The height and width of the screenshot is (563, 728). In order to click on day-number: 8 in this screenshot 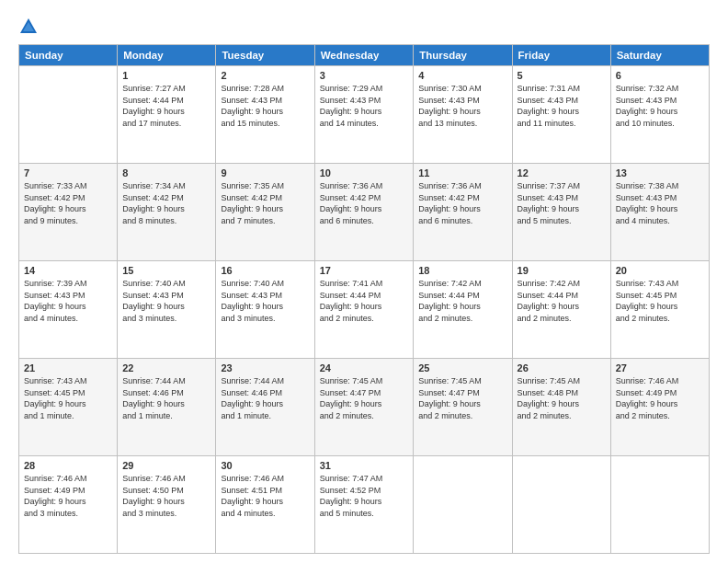, I will do `click(166, 173)`.